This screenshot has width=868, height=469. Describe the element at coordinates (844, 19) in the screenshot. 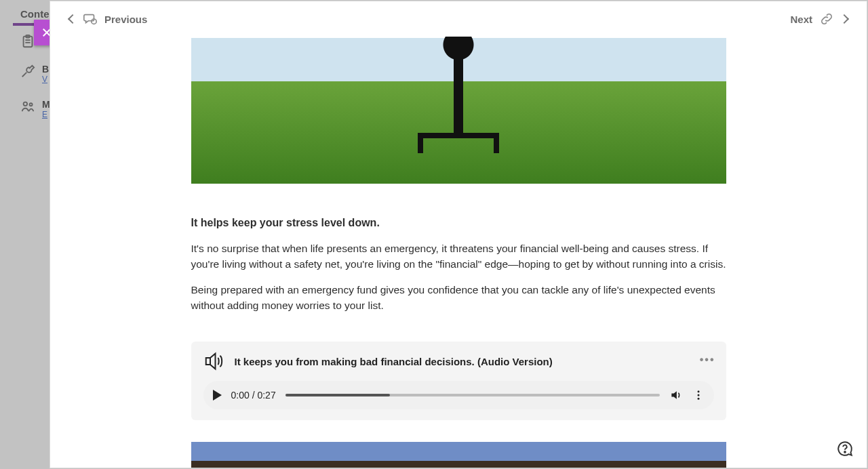

I see `chevron-right-icon` at that location.